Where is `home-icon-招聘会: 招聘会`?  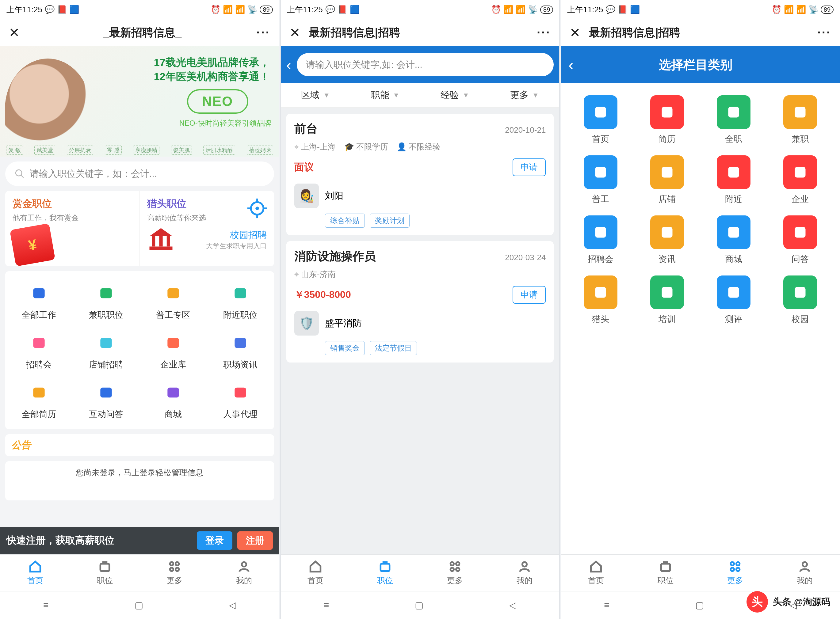 home-icon-招聘会: 招聘会 is located at coordinates (39, 352).